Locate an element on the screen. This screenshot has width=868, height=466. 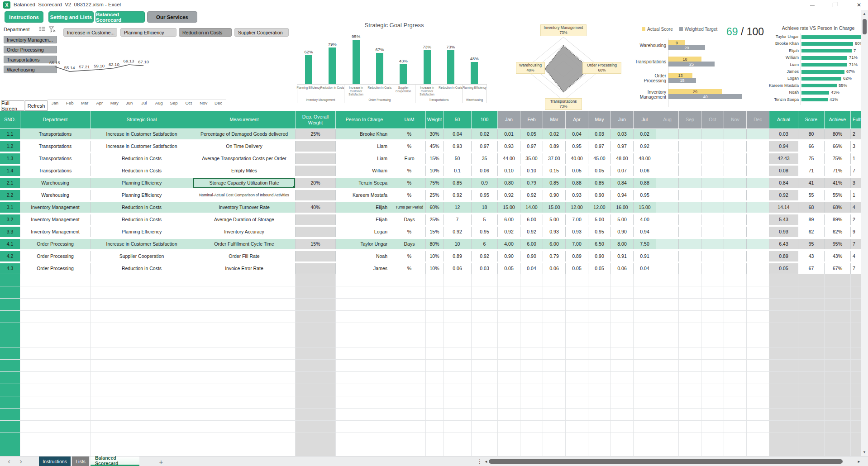
cell-measurement: Empty Miles is located at coordinates (244, 171).